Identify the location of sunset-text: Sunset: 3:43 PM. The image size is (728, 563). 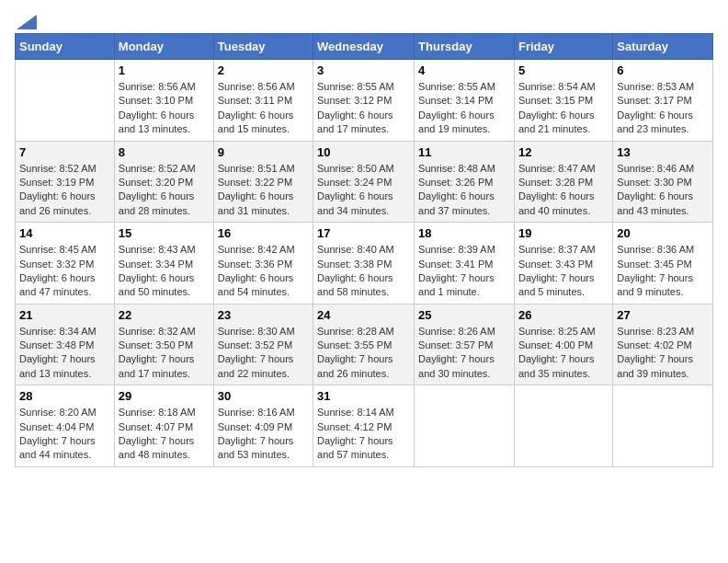
(563, 265).